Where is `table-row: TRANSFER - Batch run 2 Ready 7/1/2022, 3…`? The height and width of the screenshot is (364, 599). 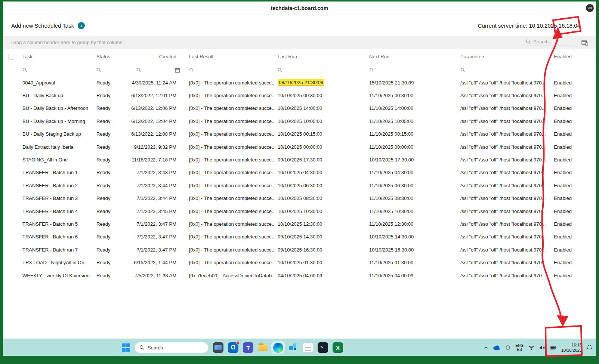 table-row: TRANSFER - Batch run 2 Ready 7/1/2022, 3… is located at coordinates (300, 185).